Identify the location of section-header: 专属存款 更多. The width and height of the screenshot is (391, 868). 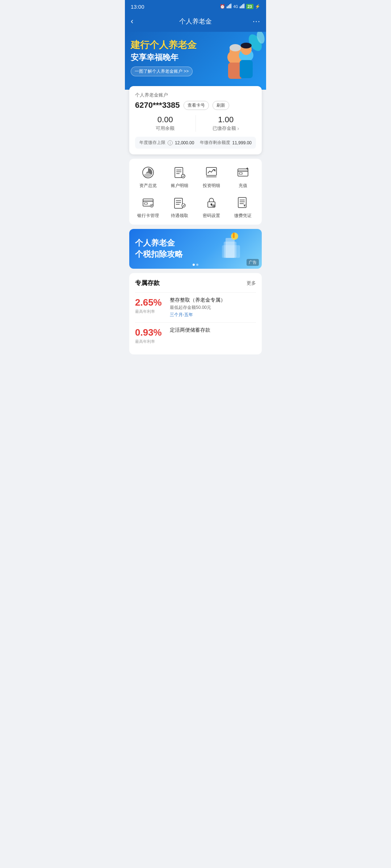
(196, 283).